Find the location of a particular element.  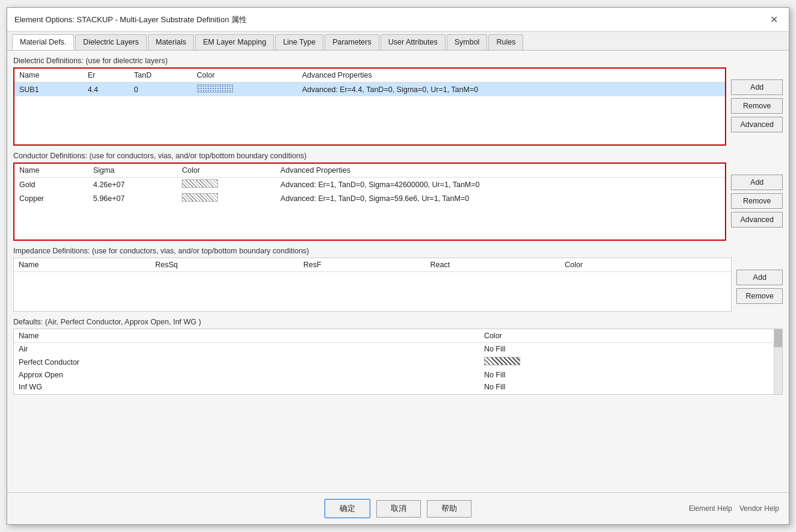

color-swatch-hatch-copper is located at coordinates (200, 197).